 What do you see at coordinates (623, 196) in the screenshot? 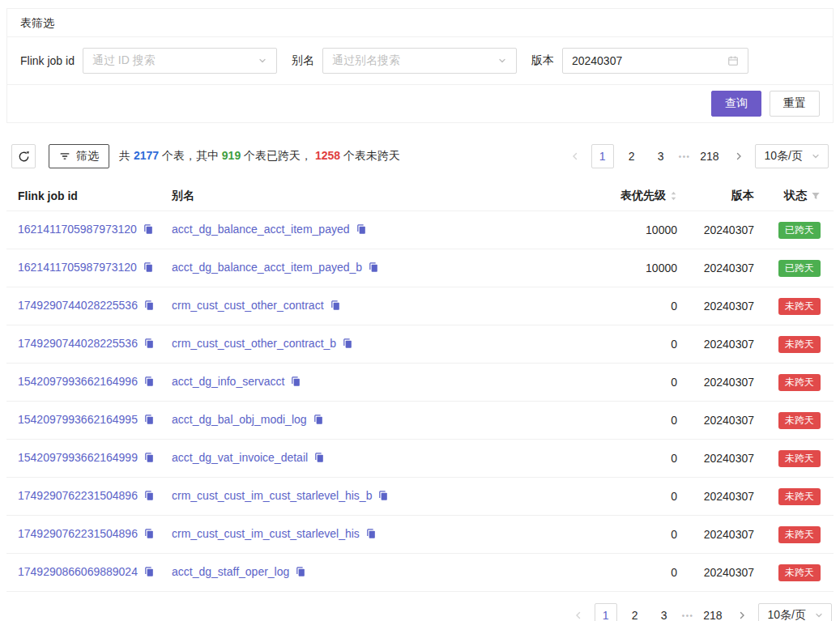
I see `column-header-priority: 表优先级` at bounding box center [623, 196].